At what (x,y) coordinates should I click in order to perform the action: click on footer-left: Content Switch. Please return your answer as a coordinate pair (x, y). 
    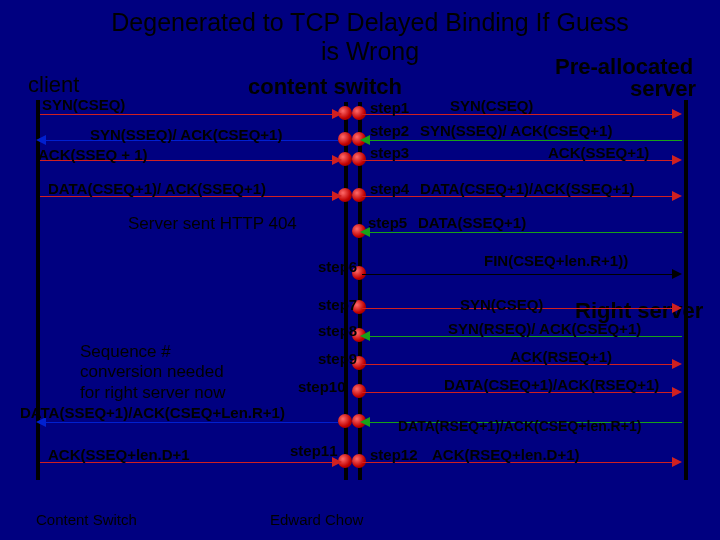
    Looking at the image, I should click on (86, 520).